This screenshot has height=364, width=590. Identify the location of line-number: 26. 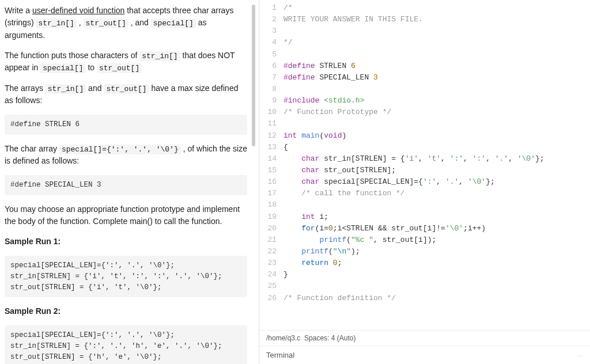
(271, 298).